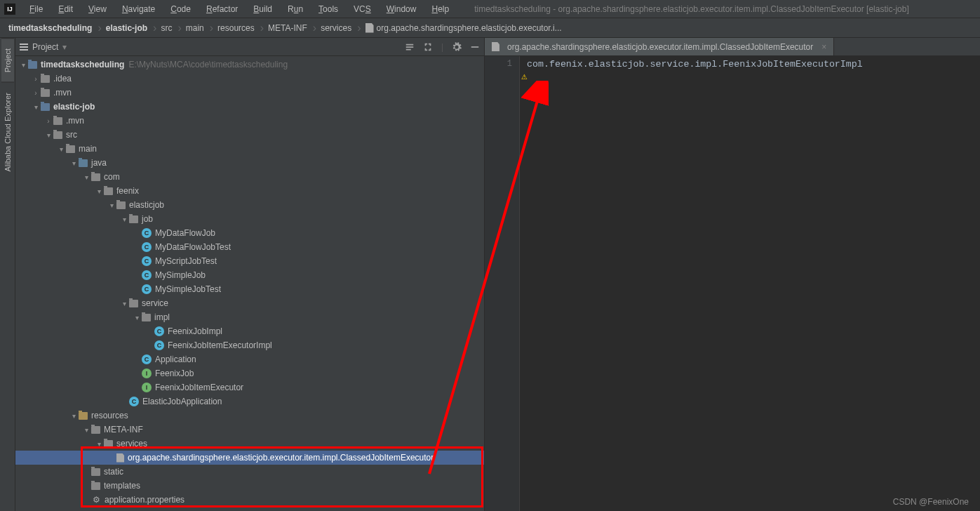  What do you see at coordinates (328, 9) in the screenshot?
I see `menu-tools: Tools` at bounding box center [328, 9].